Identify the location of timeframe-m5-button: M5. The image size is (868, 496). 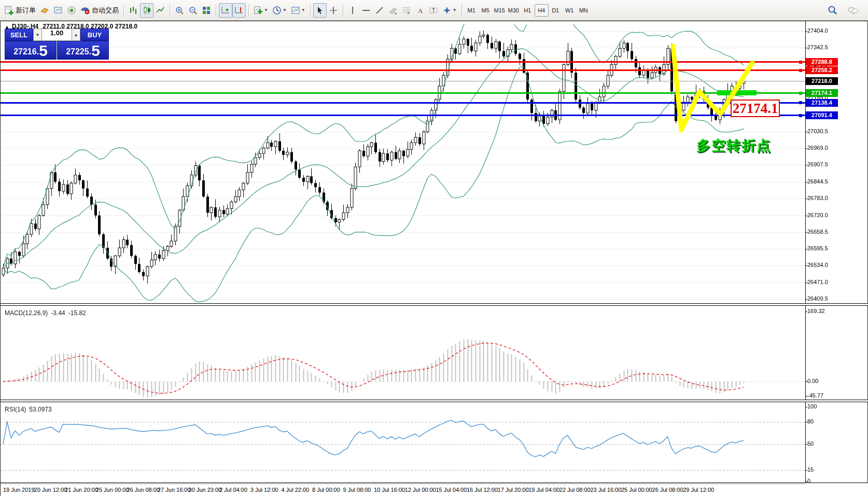
(485, 10).